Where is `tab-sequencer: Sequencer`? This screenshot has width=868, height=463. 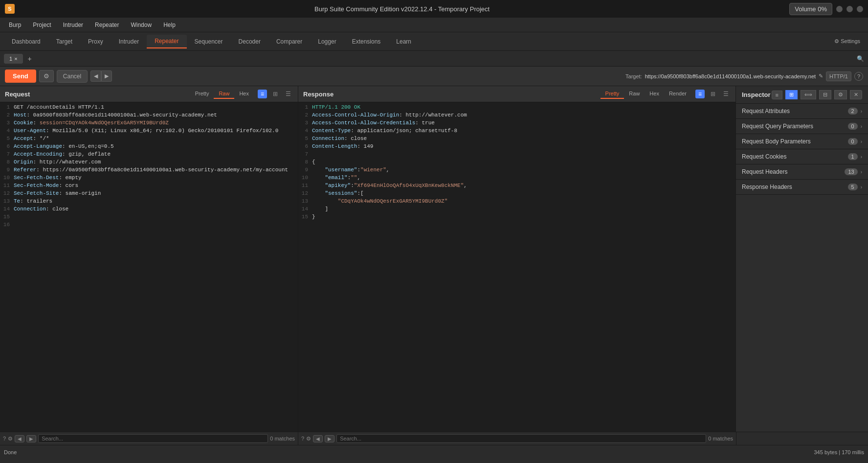 tab-sequencer: Sequencer is located at coordinates (209, 42).